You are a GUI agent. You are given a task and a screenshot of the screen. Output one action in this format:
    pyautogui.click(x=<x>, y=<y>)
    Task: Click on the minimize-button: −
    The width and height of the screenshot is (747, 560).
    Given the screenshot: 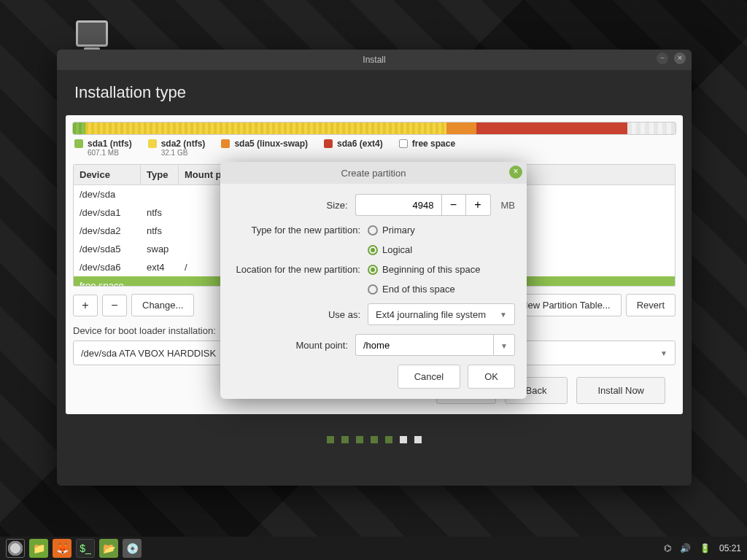 What is the action you would take?
    pyautogui.click(x=662, y=58)
    